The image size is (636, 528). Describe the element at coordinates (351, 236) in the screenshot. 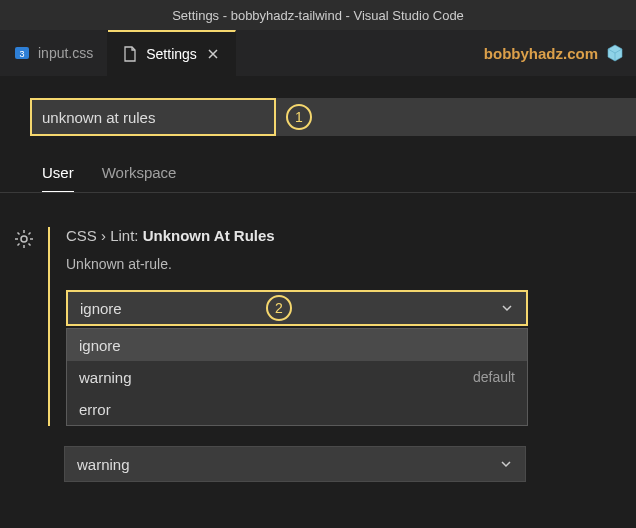

I see `setting-title: CSS › Lint: Unknown At Rules` at that location.